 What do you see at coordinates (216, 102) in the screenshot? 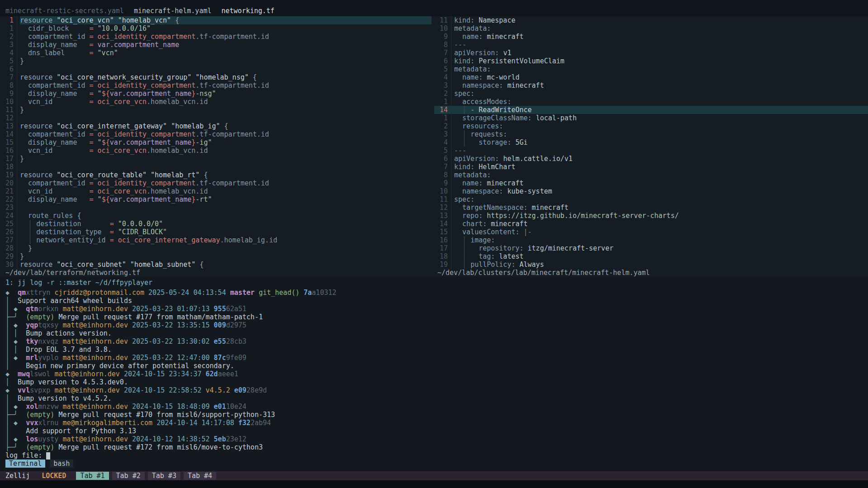
I see `code-line: 10 vcn_id = oci_core_vcn.homelab_vcn.id` at bounding box center [216, 102].